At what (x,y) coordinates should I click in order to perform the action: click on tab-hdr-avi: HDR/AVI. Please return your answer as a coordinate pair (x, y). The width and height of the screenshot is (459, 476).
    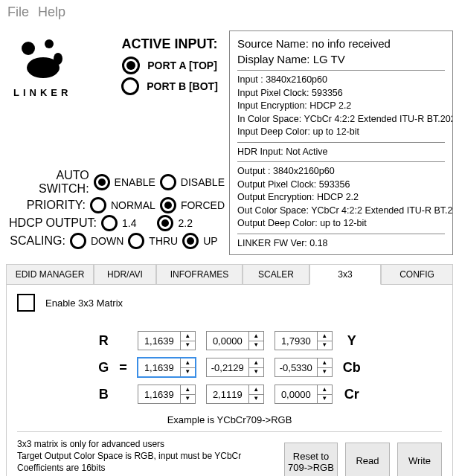
    Looking at the image, I should click on (125, 274).